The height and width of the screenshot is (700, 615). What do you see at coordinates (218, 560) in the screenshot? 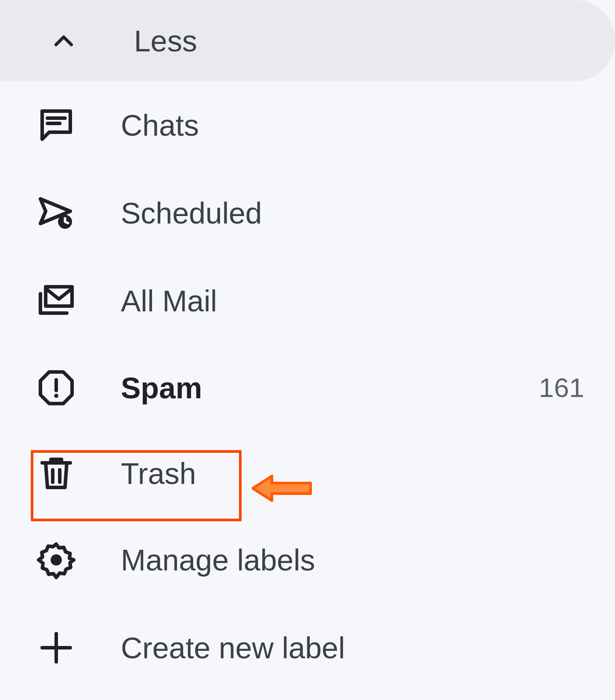
I see `sidebar-item-label: Manage labels` at bounding box center [218, 560].